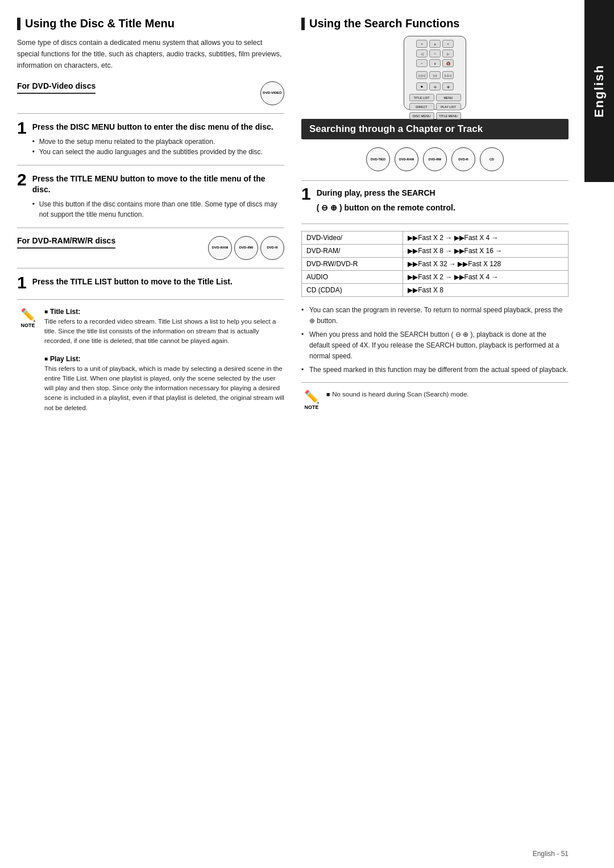 The image size is (614, 868). I want to click on remote-btn-next: ▷▷|, so click(448, 75).